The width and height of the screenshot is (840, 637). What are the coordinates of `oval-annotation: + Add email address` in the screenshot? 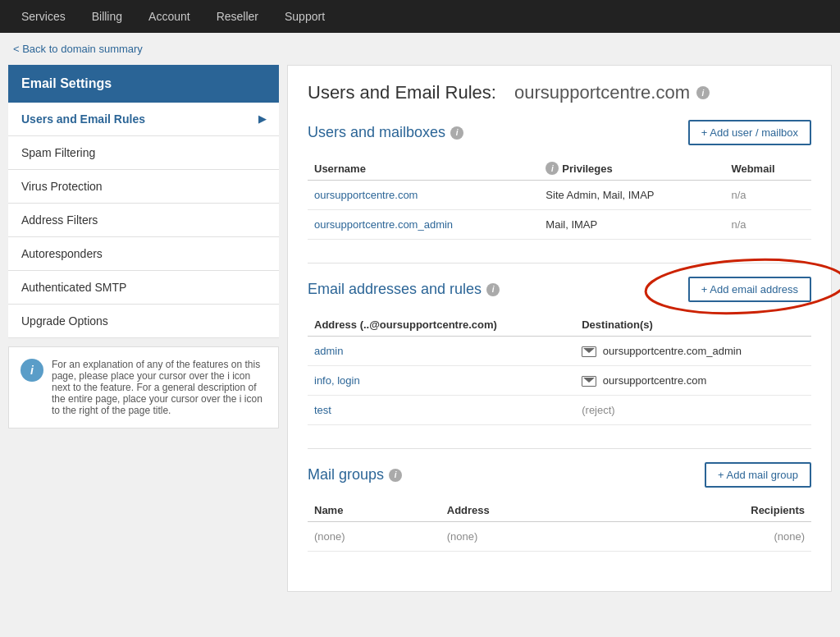 It's located at (750, 289).